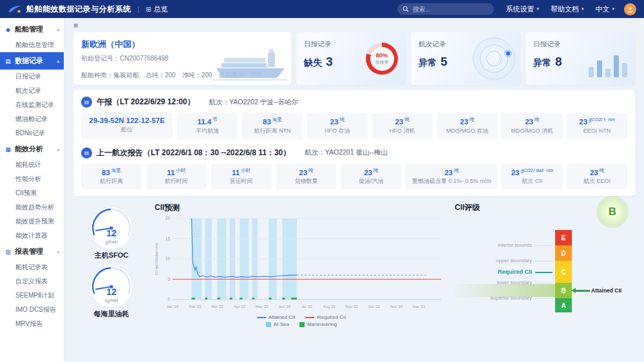  I want to click on sidebar-item: 能效趋势分析, so click(32, 207).